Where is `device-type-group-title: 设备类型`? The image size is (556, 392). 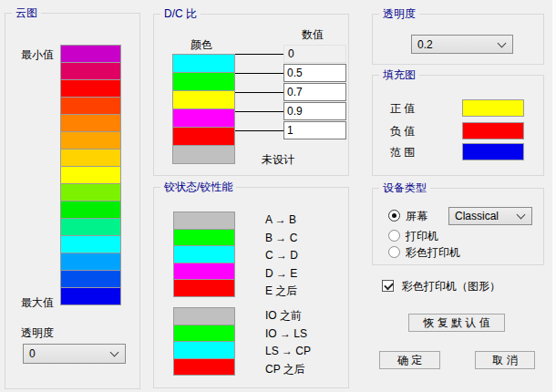 device-type-group-title: 设备类型 is located at coordinates (405, 188).